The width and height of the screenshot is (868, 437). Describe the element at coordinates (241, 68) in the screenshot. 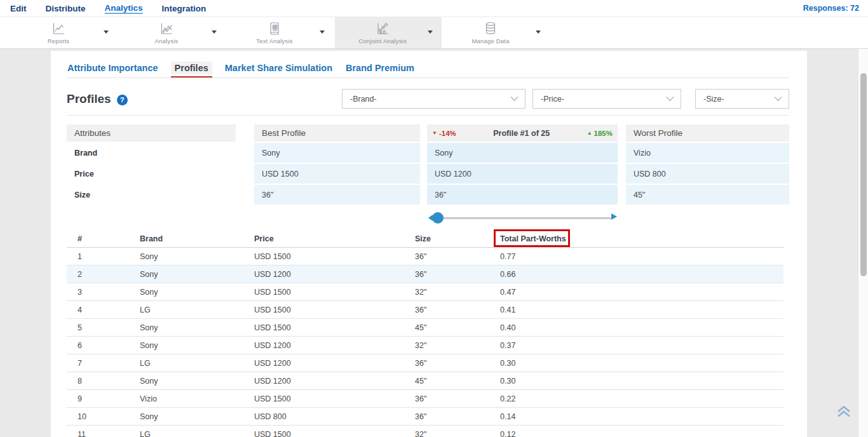

I see `conjoint-tabs: Attribute Importance Profiles Market Sha…` at that location.